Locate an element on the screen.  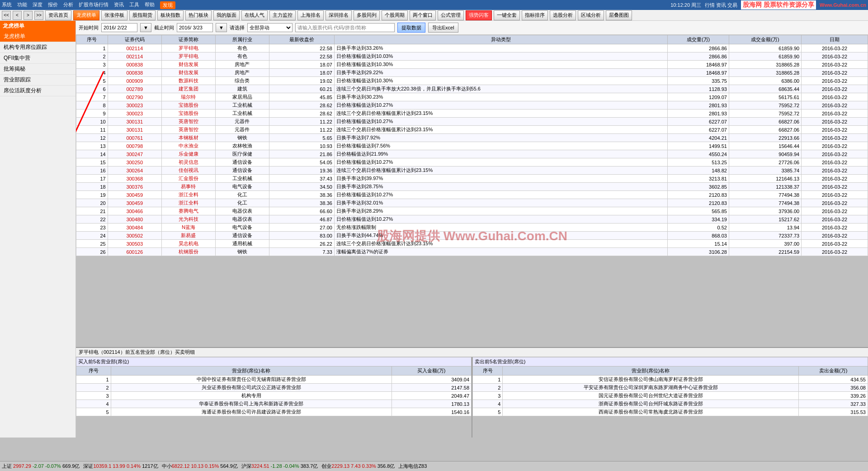
table-row: 17 300368 汇金股份 工业机械 37.43 日换手率达到39.97% 3… is located at coordinates (472, 179).